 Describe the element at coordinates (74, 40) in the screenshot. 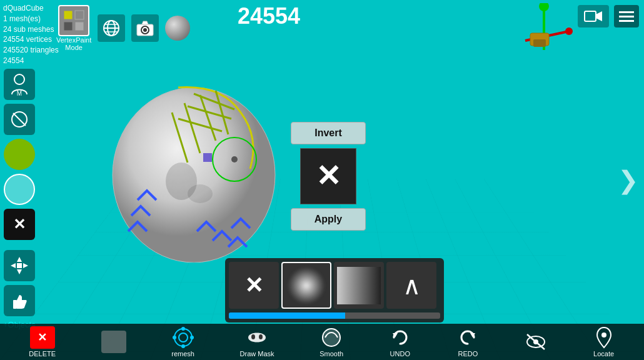

I see `vertex-paint-label: VertexPaint` at that location.